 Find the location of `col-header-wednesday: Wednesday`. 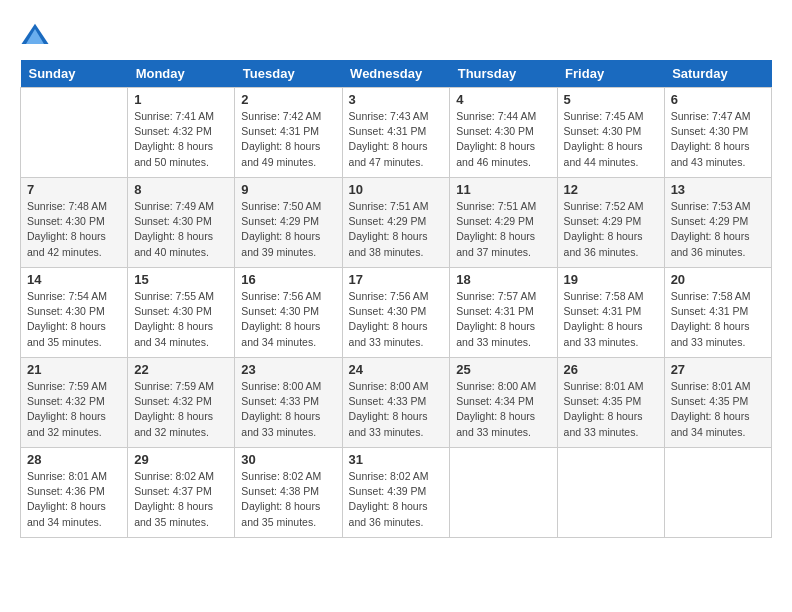

col-header-wednesday: Wednesday is located at coordinates (396, 74).